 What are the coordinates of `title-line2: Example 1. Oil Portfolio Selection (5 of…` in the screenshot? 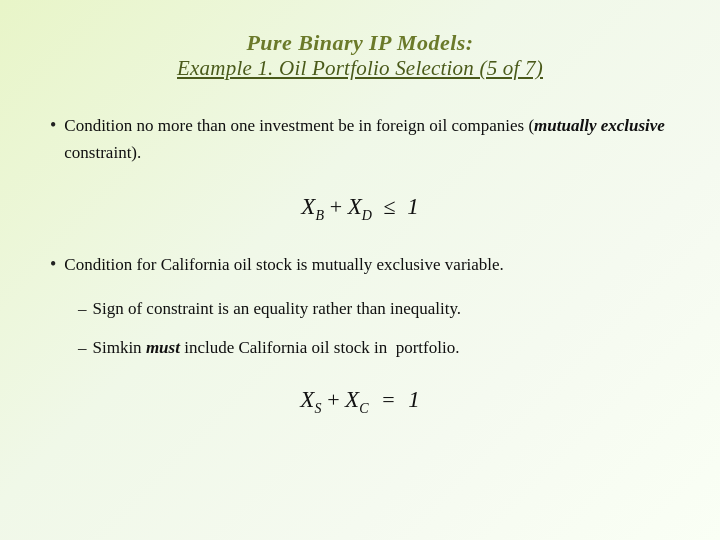 It's located at (360, 68).